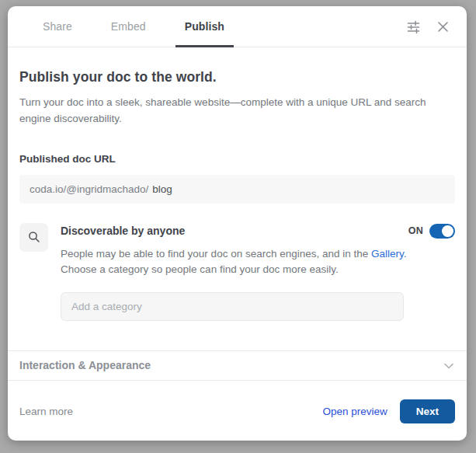  What do you see at coordinates (205, 26) in the screenshot?
I see `tab-publish: Publish` at bounding box center [205, 26].